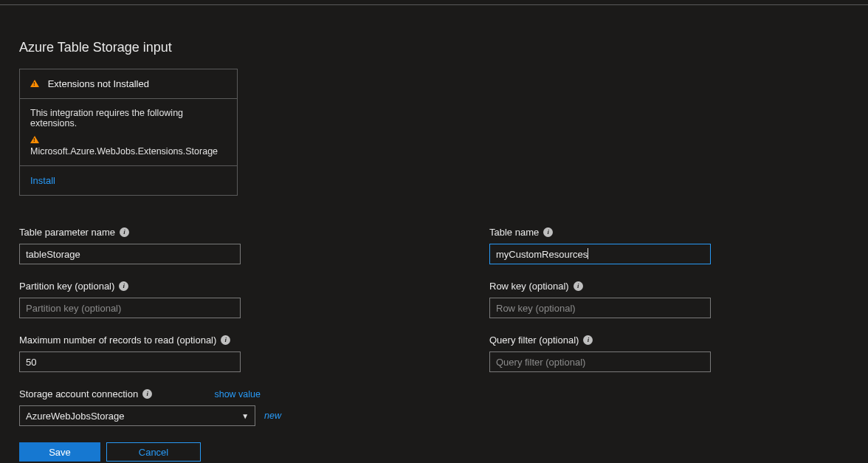 This screenshot has width=868, height=463. Describe the element at coordinates (273, 416) in the screenshot. I see `new-connection-link: new` at that location.